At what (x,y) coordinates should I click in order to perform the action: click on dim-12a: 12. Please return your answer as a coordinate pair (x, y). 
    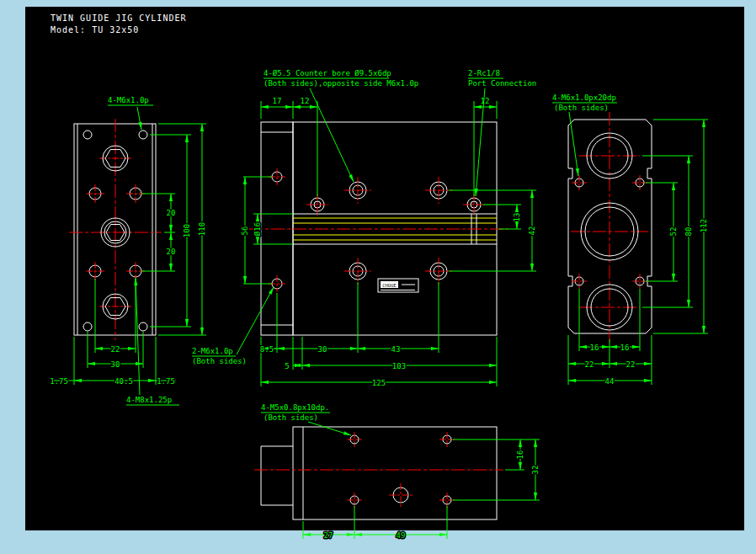
    Looking at the image, I should click on (305, 101).